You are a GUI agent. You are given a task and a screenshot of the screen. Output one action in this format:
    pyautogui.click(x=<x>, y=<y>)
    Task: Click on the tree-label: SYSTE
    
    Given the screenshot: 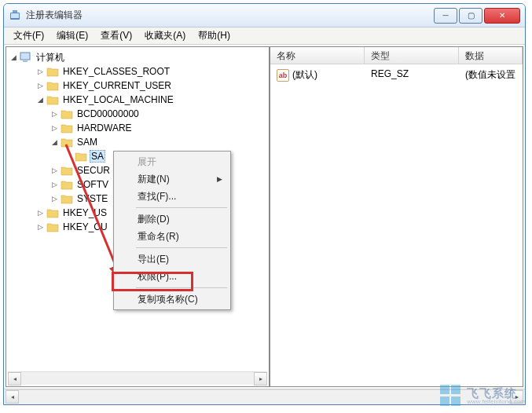 What is the action you would take?
    pyautogui.click(x=93, y=199)
    